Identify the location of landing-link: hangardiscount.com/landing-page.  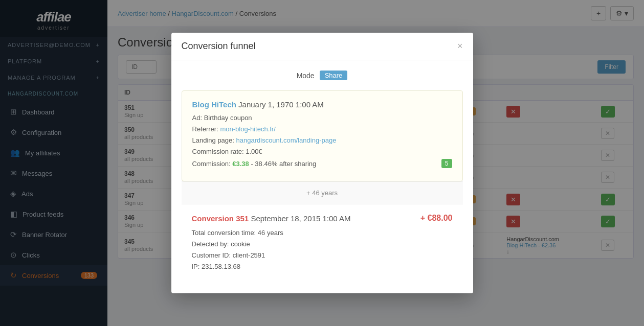
(286, 140).